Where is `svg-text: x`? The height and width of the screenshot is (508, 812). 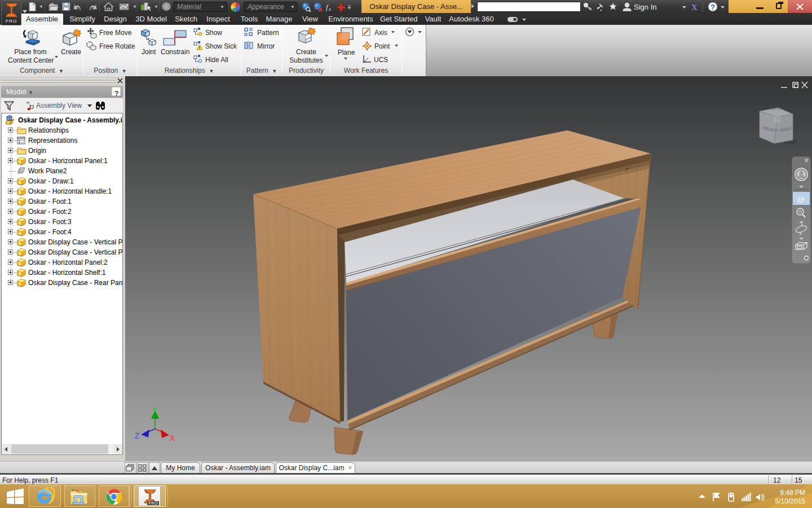
svg-text: x is located at coordinates (329, 9).